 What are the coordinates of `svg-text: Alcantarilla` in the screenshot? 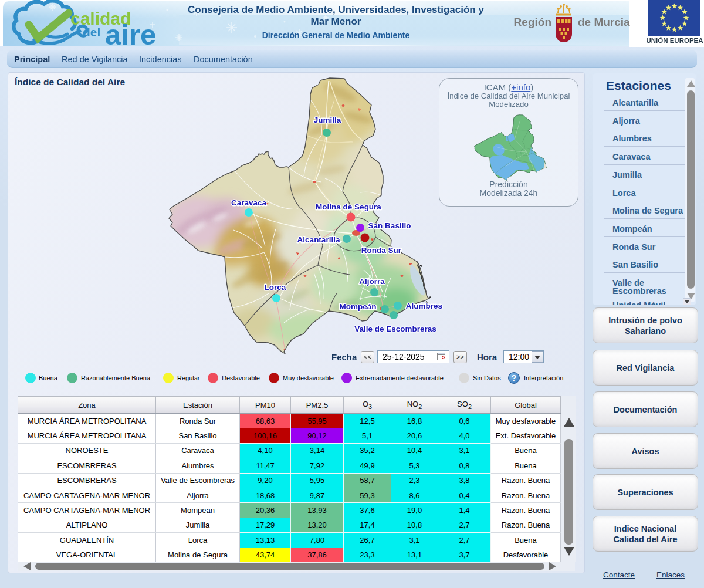 It's located at (319, 239).